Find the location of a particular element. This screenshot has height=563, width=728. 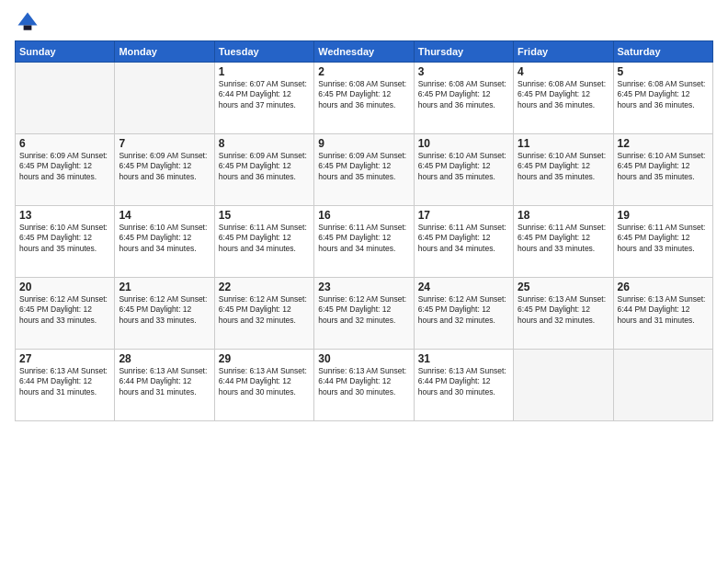

calendar-cell: 17Sunrise: 6:11 AM Sunset: 6:45 PM Dayli… is located at coordinates (463, 242).